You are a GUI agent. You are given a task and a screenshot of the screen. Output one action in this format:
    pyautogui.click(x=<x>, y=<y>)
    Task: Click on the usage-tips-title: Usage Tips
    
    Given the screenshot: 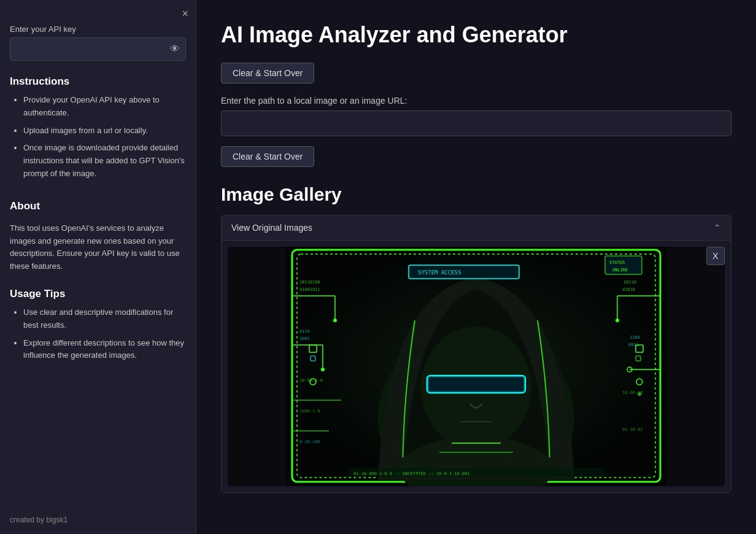 What is the action you would take?
    pyautogui.click(x=98, y=294)
    